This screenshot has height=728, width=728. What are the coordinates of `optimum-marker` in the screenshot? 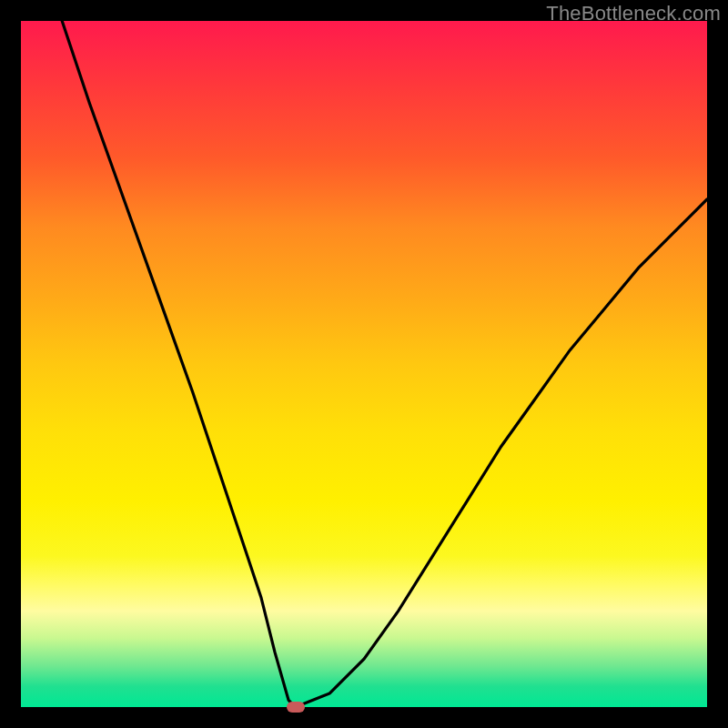 It's located at (296, 707).